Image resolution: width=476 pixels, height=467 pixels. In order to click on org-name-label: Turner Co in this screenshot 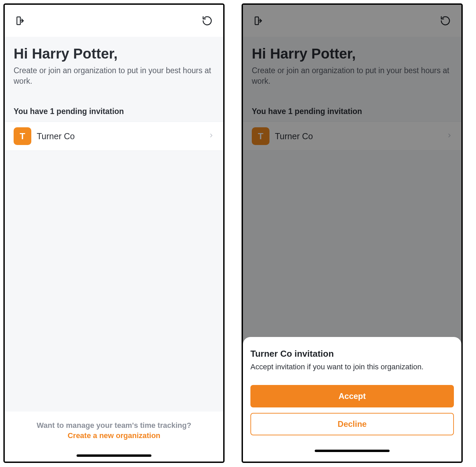, I will do `click(120, 136)`.